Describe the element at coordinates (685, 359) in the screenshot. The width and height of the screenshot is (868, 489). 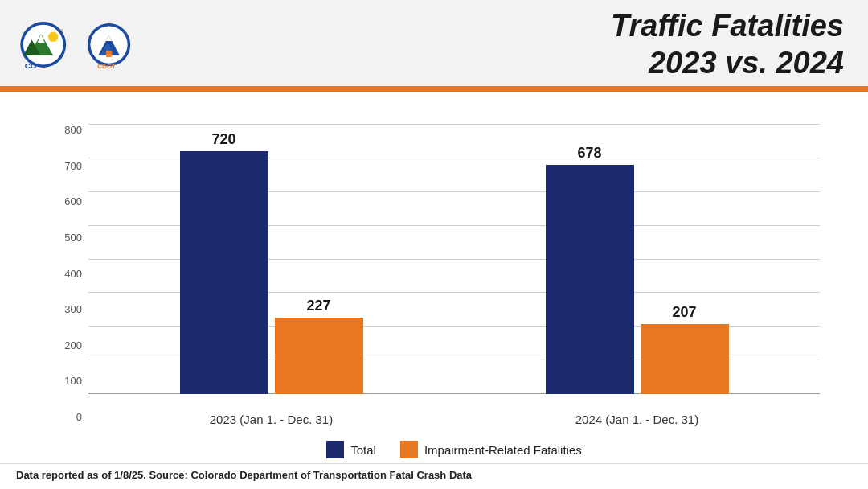
I see `bar-2024-impairment` at that location.